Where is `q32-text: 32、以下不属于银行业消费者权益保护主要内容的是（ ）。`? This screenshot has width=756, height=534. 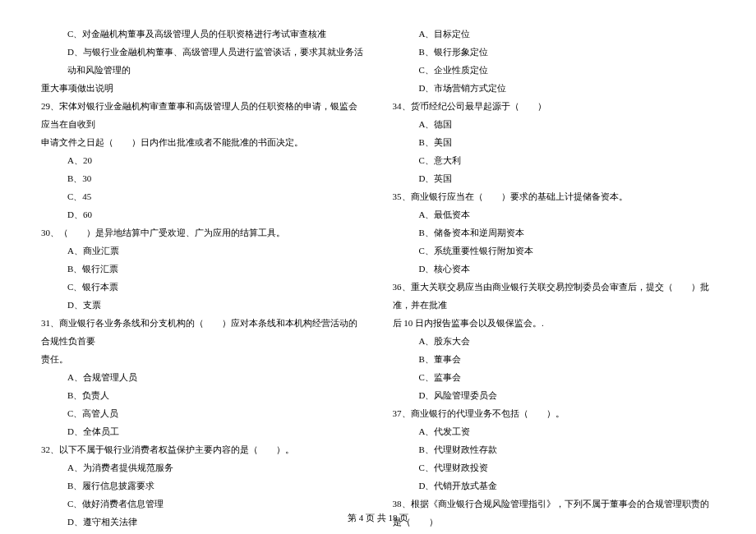 q32-text: 32、以下不属于银行业消费者权益保护主要内容的是（ ）。 is located at coordinates (202, 449).